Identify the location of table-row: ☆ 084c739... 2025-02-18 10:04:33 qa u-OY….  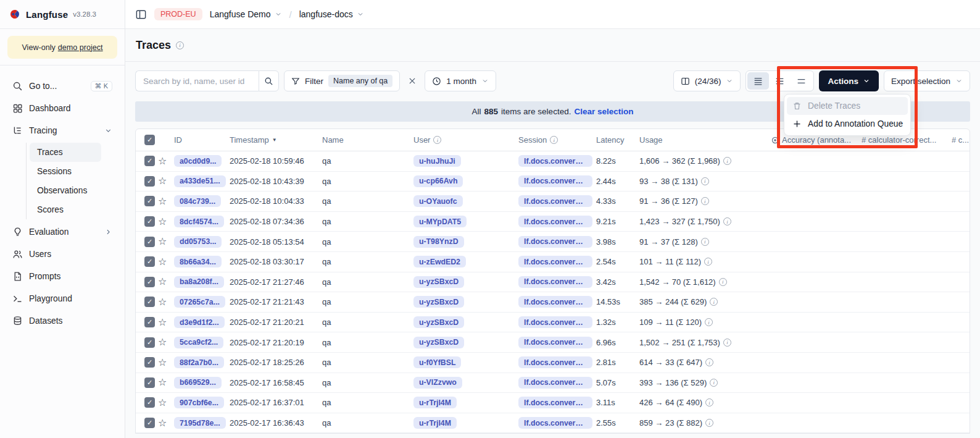
(553, 201).